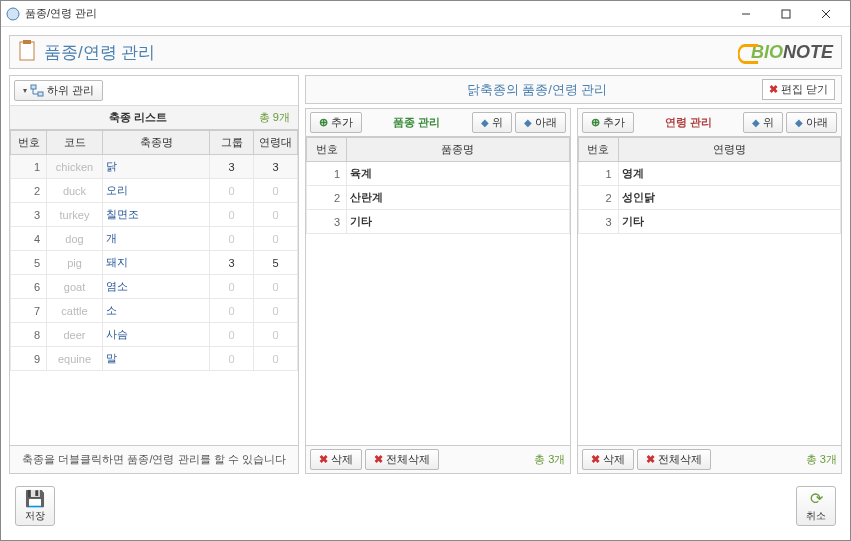 The width and height of the screenshot is (851, 541). I want to click on dropdown-arrow-icon: ▾, so click(25, 90).